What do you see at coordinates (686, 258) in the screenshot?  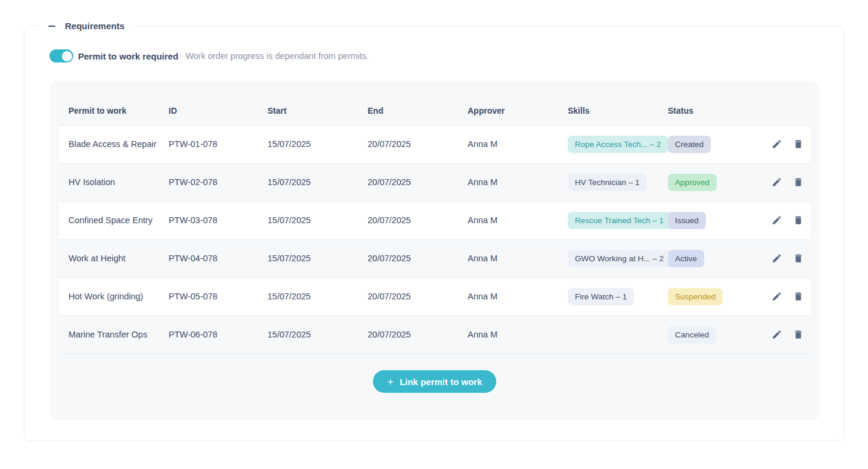 I see `status-badge: Active` at bounding box center [686, 258].